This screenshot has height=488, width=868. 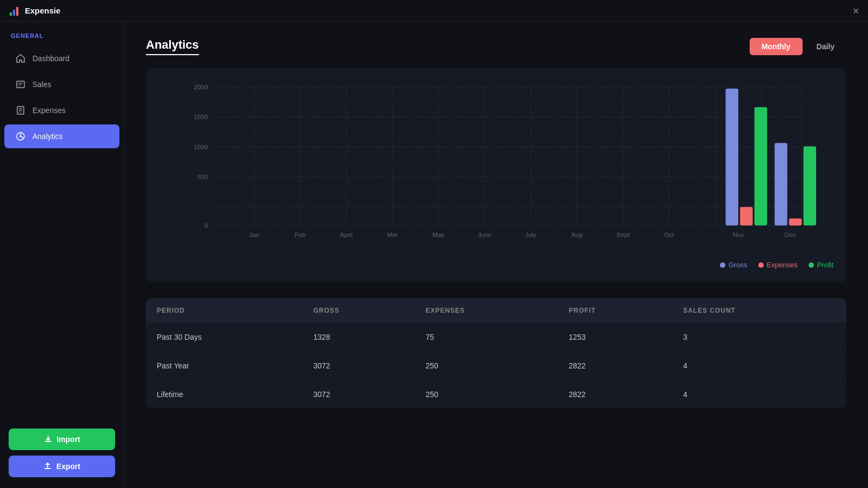 What do you see at coordinates (359, 338) in the screenshot?
I see `cell-gross: 1328` at bounding box center [359, 338].